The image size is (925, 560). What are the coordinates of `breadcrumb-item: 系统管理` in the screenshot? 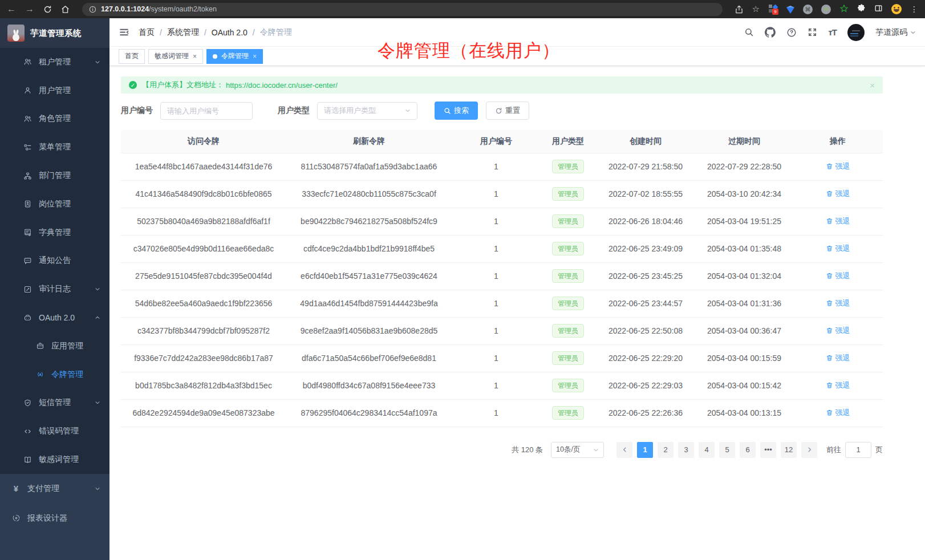 It's located at (183, 33).